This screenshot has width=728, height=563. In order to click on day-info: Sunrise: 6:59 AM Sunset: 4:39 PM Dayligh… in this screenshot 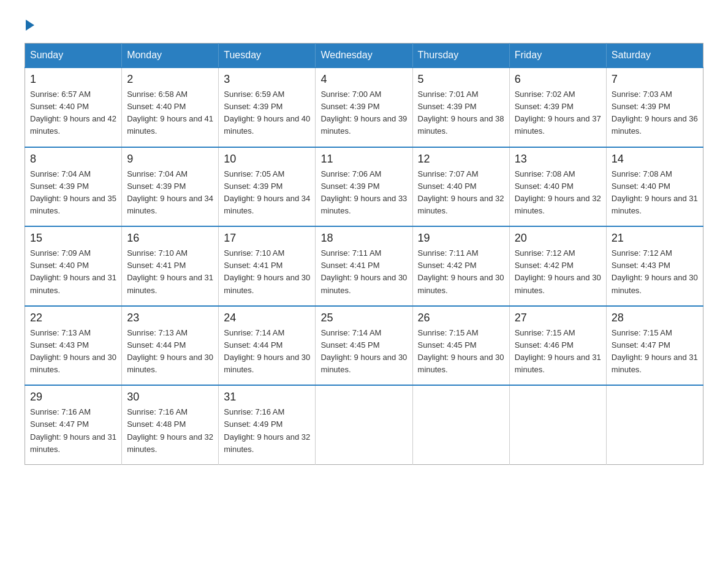, I will do `click(267, 113)`.